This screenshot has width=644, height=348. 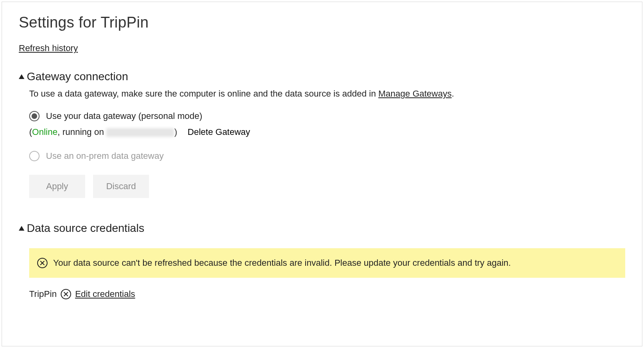 What do you see at coordinates (34, 156) in the screenshot?
I see `radio-unselected-icon` at bounding box center [34, 156].